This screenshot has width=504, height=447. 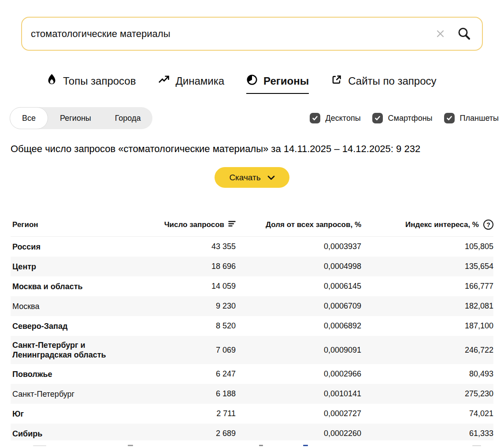 I want to click on region-name: Юг, so click(x=18, y=414).